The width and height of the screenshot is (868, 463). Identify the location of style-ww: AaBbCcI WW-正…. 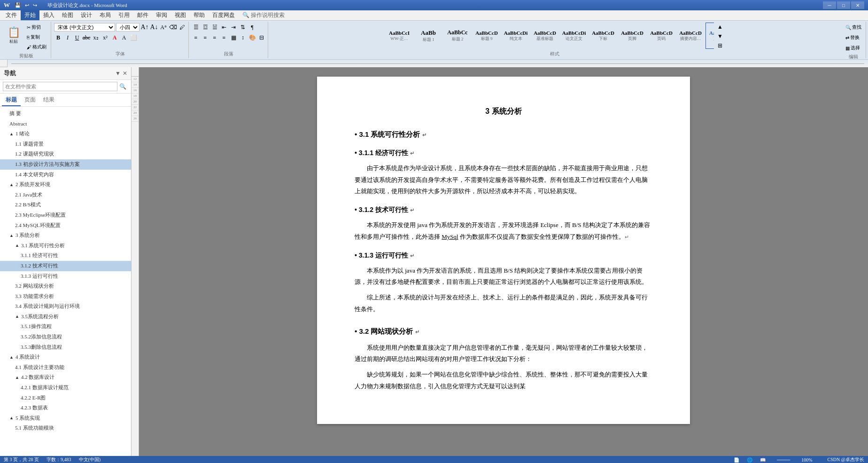
(399, 36).